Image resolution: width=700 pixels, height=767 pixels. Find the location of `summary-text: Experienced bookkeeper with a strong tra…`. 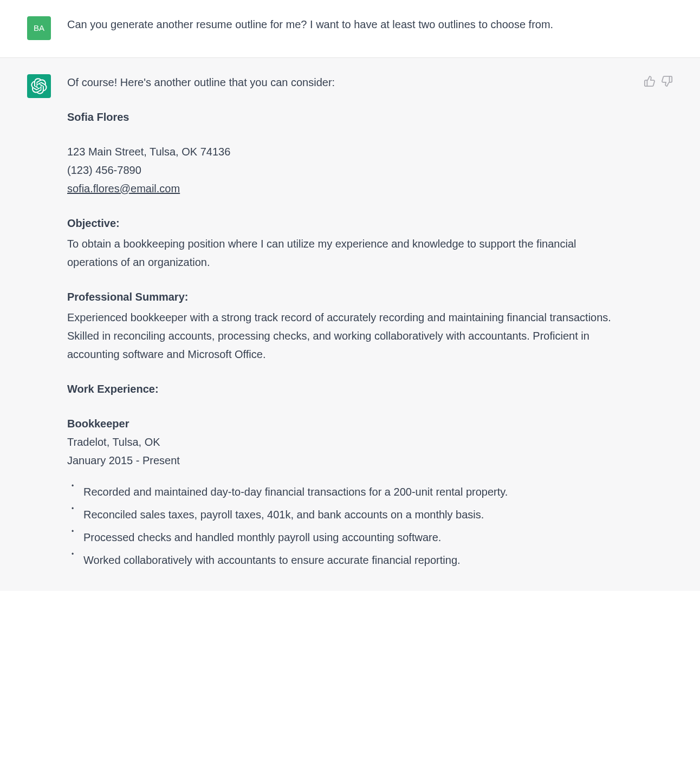

summary-text: Experienced bookkeeper with a strong tra… is located at coordinates (339, 336).